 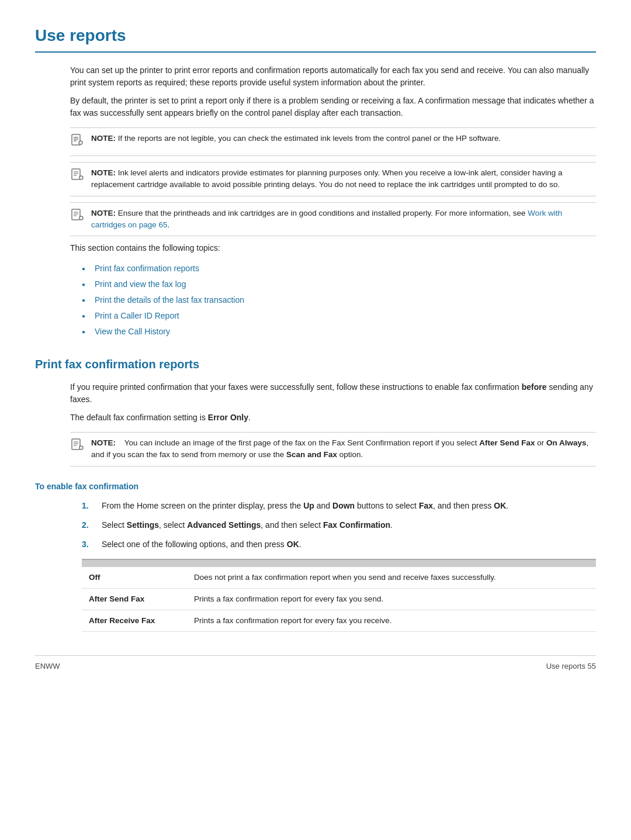 I want to click on table-col-option, so click(x=134, y=564).